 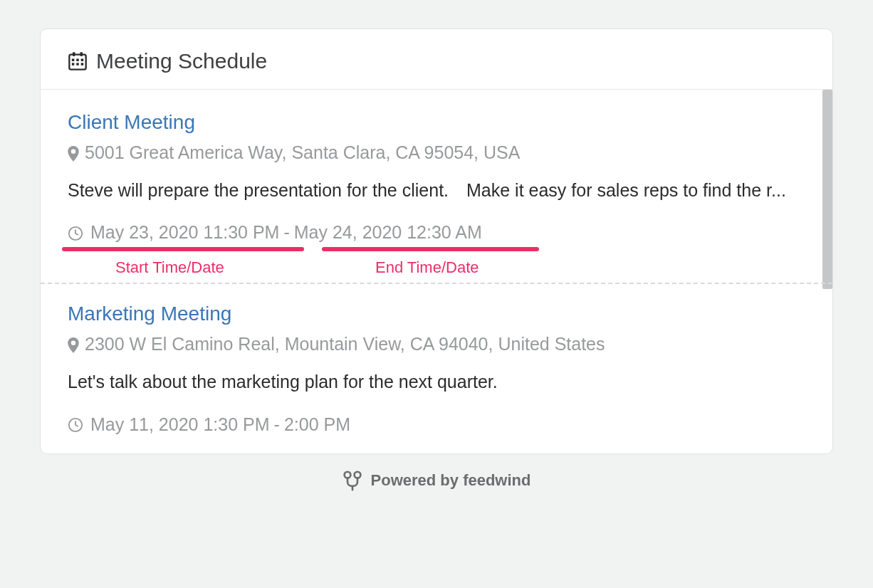 I want to click on widget-title: Meeting Schedule, so click(x=182, y=61).